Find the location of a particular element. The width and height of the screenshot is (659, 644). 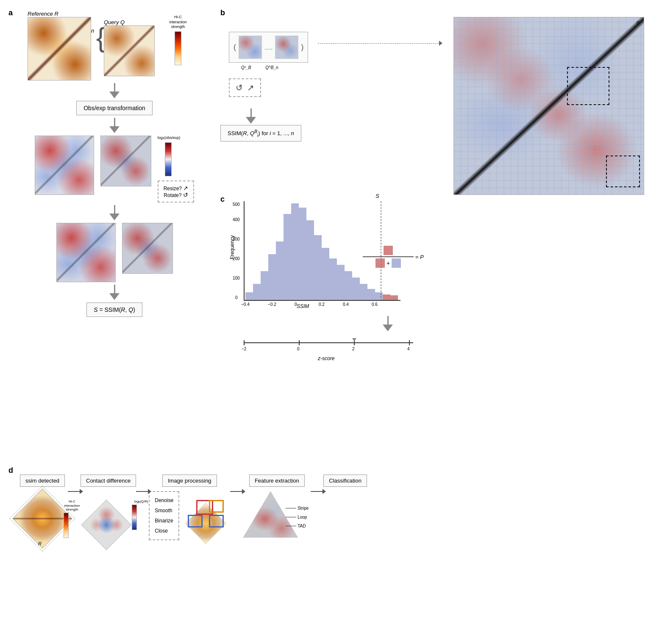

histogram-container: Frequency is located at coordinates (322, 256).